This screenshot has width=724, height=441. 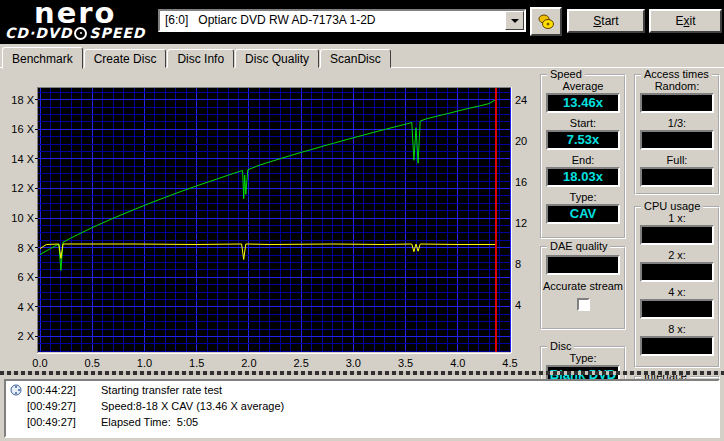 I want to click on tab-disc-info: Disc Info, so click(x=200, y=58).